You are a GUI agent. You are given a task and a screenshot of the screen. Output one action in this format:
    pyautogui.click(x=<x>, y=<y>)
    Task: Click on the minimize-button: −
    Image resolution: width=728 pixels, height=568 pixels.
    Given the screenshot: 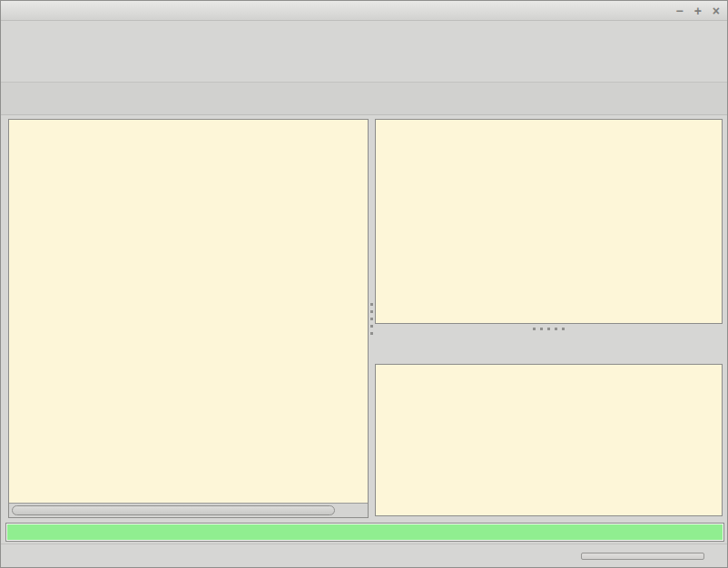 What is the action you would take?
    pyautogui.click(x=679, y=11)
    